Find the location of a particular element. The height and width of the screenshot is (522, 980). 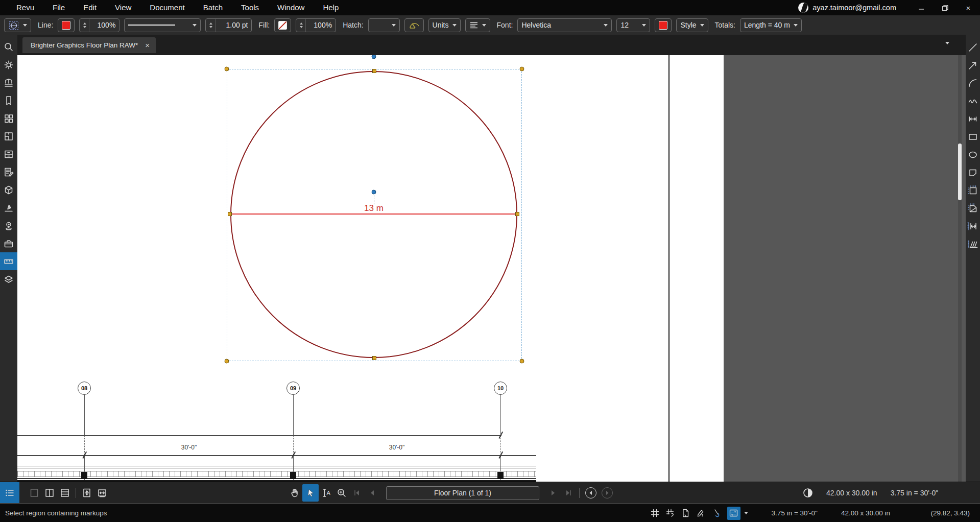

sidebar-item-studio is located at coordinates (9, 154).